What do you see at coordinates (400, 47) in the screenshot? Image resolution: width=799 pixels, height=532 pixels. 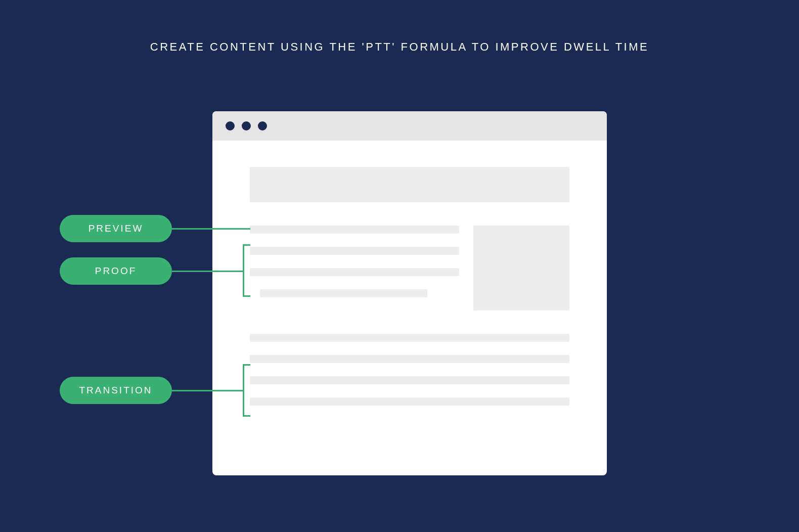 I see `page-title: CREATE CONTENT USING THE 'PTT' FORMULA T…` at bounding box center [400, 47].